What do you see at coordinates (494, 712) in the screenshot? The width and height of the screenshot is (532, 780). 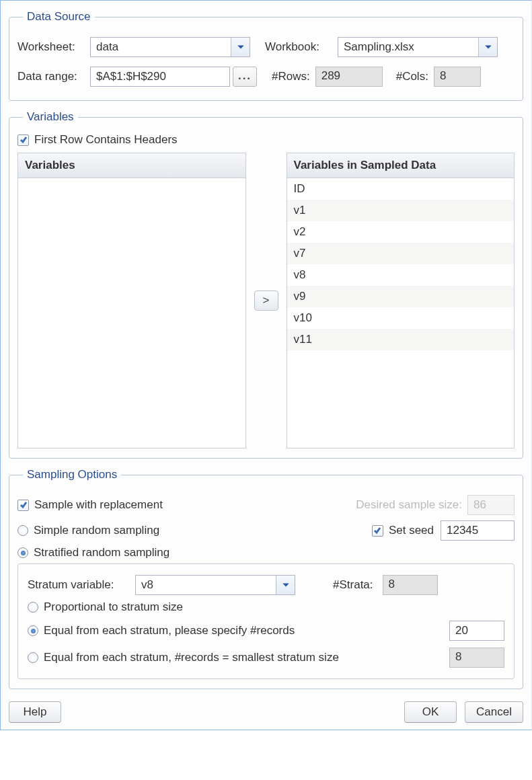 I see `cancel-button: Cancel` at bounding box center [494, 712].